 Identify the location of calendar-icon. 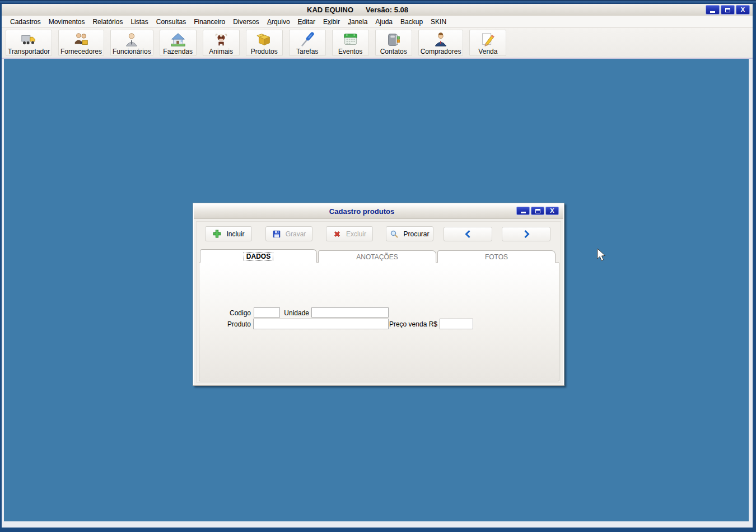
(351, 39).